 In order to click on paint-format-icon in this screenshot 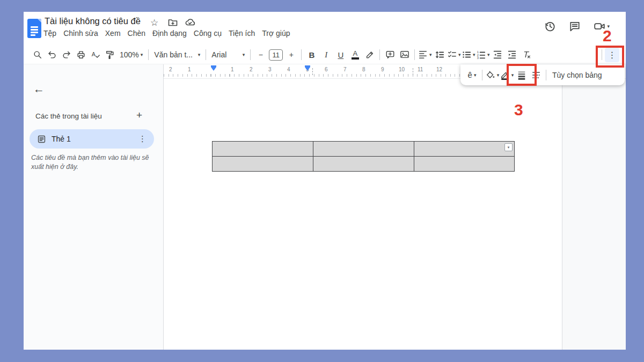, I will do `click(109, 55)`.